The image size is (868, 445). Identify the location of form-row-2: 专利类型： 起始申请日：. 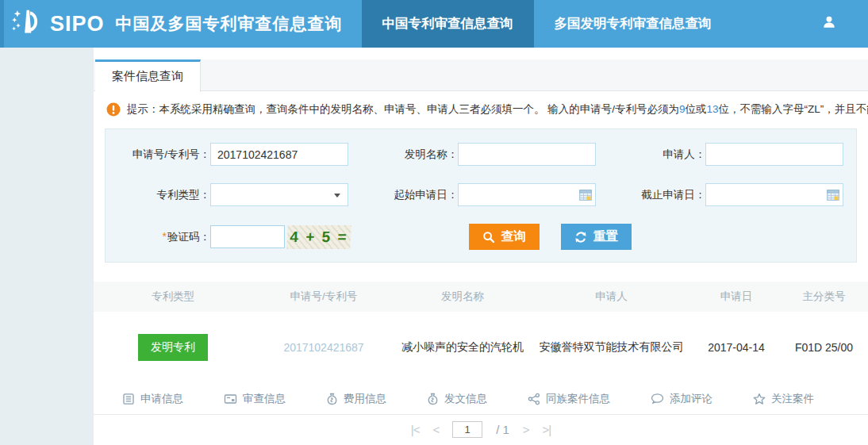
(481, 195).